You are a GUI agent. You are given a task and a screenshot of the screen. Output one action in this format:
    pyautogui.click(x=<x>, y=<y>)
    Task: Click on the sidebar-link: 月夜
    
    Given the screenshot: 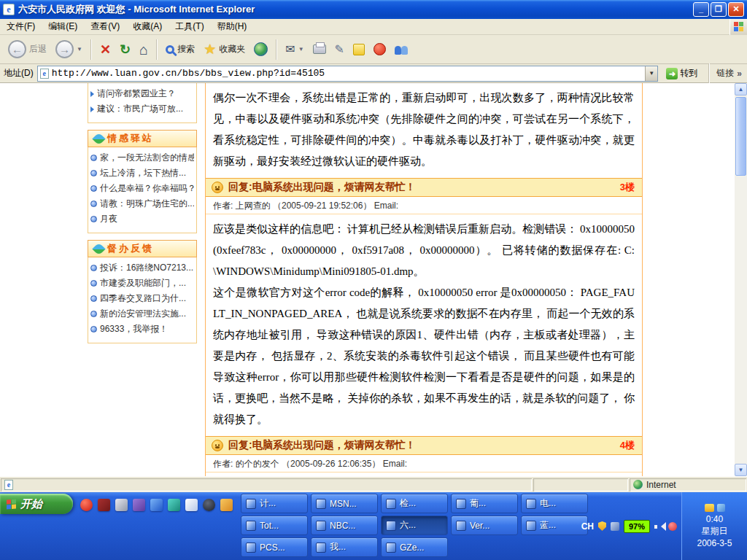 What is the action you would take?
    pyautogui.click(x=142, y=219)
    